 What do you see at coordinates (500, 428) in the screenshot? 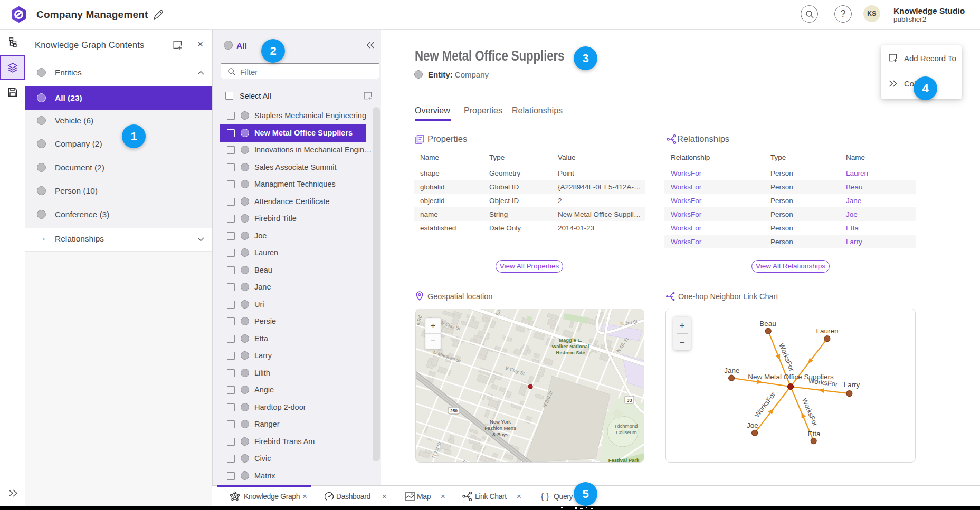
I see `svg-text: Fashion Mens` at bounding box center [500, 428].